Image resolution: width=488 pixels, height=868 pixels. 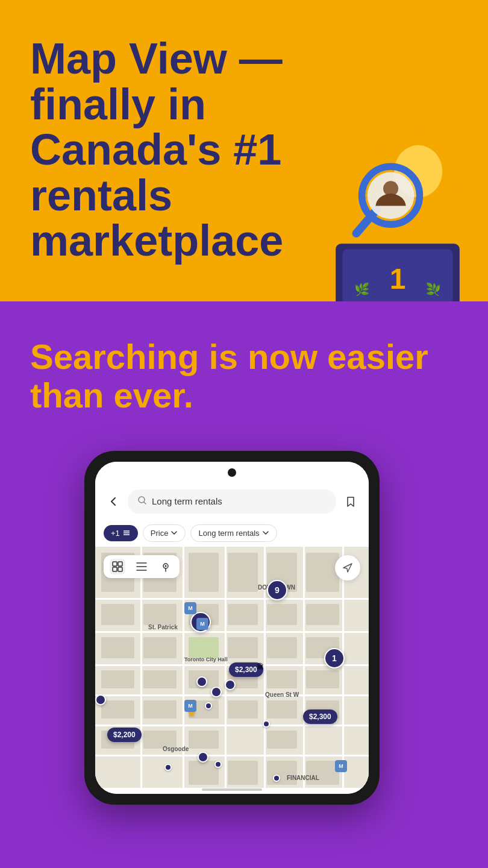 What do you see at coordinates (277, 590) in the screenshot?
I see `pin-count: 9` at bounding box center [277, 590].